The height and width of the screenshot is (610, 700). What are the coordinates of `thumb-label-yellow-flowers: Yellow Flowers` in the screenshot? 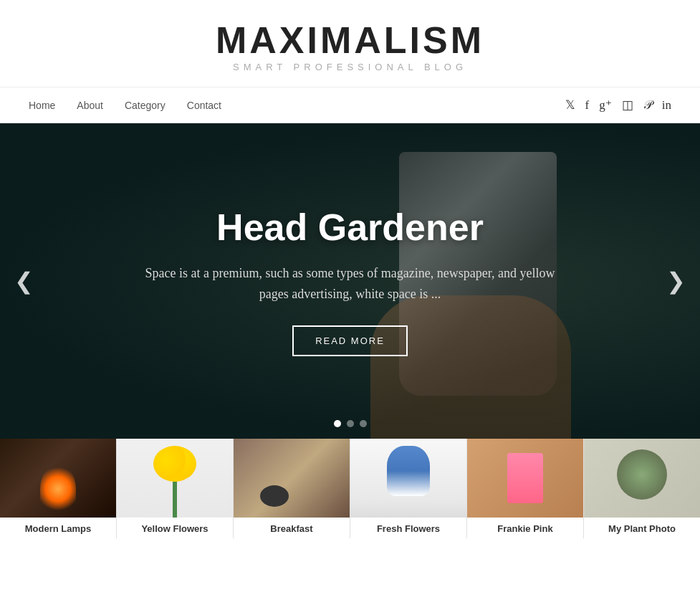 It's located at (175, 528).